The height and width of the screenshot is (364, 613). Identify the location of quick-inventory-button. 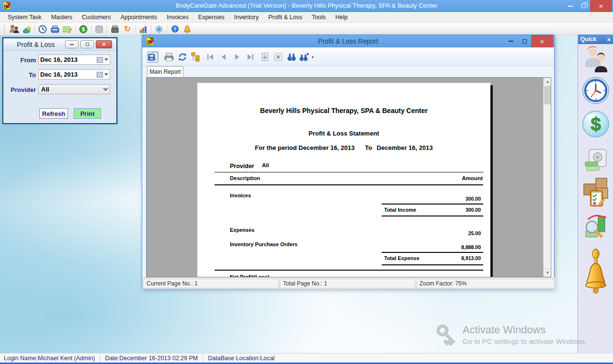
(596, 193).